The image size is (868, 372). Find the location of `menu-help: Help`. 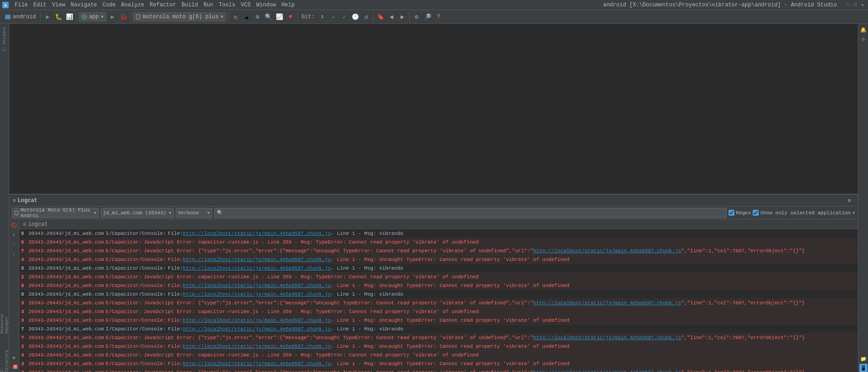

menu-help: Help is located at coordinates (288, 5).